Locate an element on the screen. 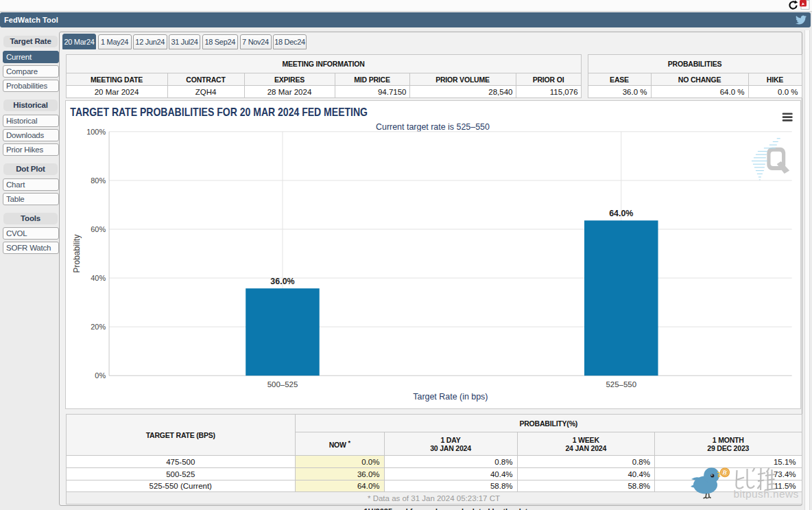 This screenshot has height=510, width=812. svg-text: 525–550 is located at coordinates (621, 384).